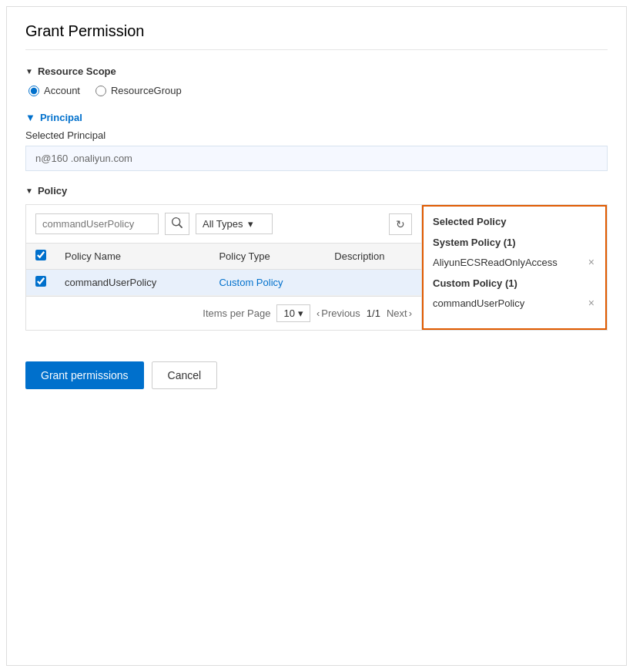 Image resolution: width=633 pixels, height=672 pixels. Describe the element at coordinates (318, 313) in the screenshot. I see `previous-arrow-icon: ‹` at that location.